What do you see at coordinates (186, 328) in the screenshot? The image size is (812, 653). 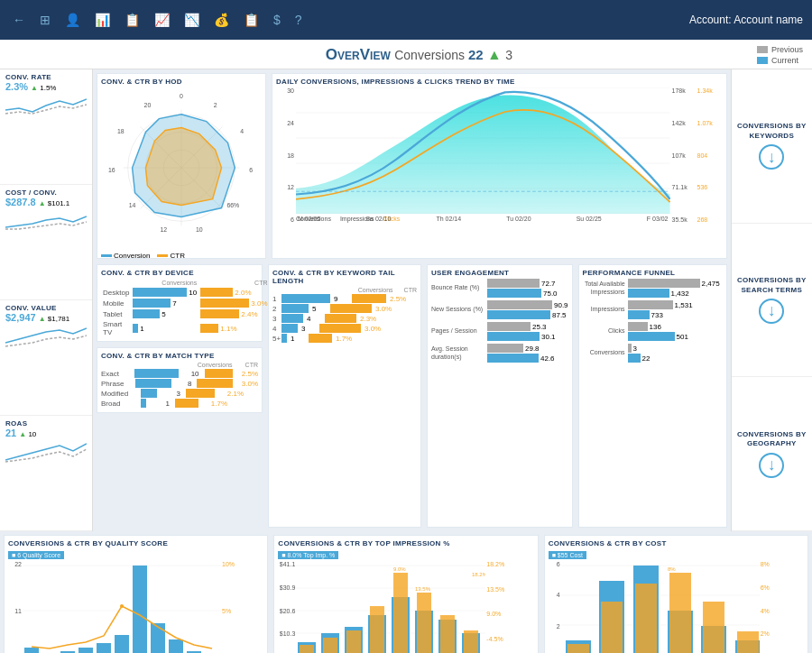 I see `table-row: Smart TV 1 1.1%` at bounding box center [186, 328].